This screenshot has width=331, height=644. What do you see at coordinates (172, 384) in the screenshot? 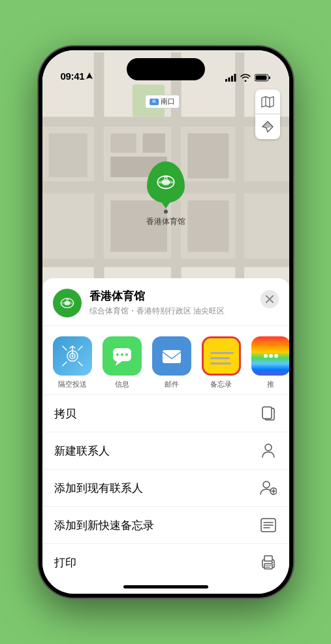
I see `mail-label: 邮件` at bounding box center [172, 384].